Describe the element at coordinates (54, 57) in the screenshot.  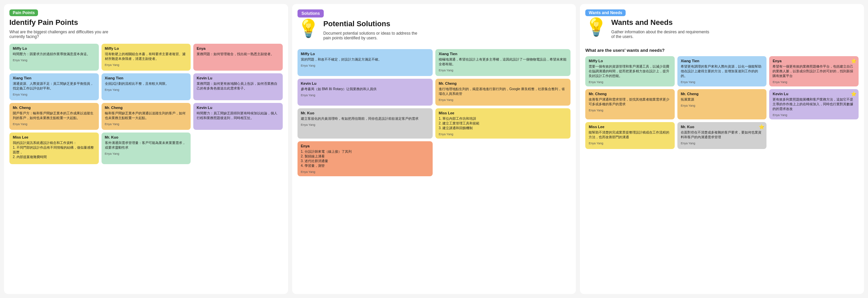
I see `card-miffy-1: Miffy Lo 時間壓力：因要求方的過頻作業導致滿意度本身這。 Enya Ya…` at that location.